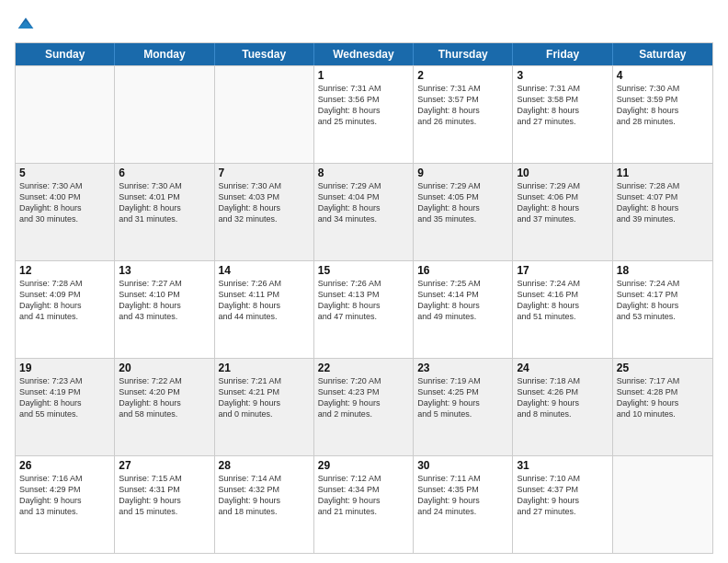 The width and height of the screenshot is (728, 563). What do you see at coordinates (563, 173) in the screenshot?
I see `day-number: 10` at bounding box center [563, 173].